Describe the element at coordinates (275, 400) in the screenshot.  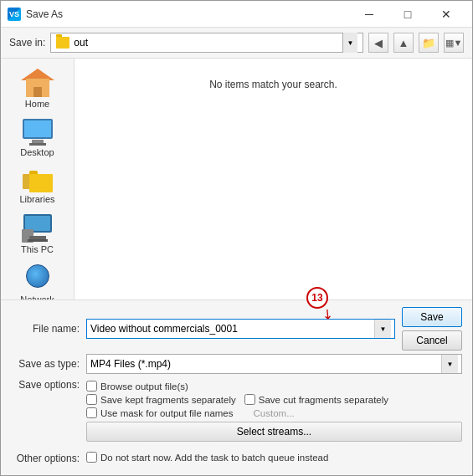
I see `fragments-row: Save kept fragments separately Save cut …` at that location.